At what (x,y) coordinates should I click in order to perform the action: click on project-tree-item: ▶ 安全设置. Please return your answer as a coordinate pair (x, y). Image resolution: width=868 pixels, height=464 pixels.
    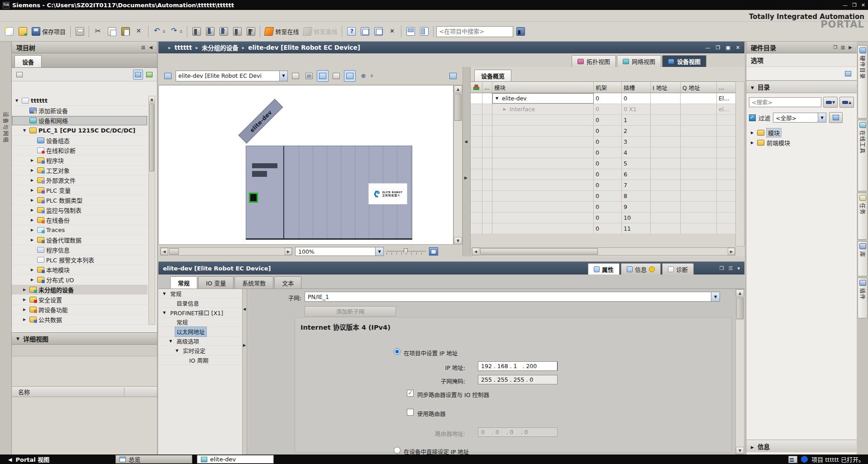
    Looking at the image, I should click on (80, 300).